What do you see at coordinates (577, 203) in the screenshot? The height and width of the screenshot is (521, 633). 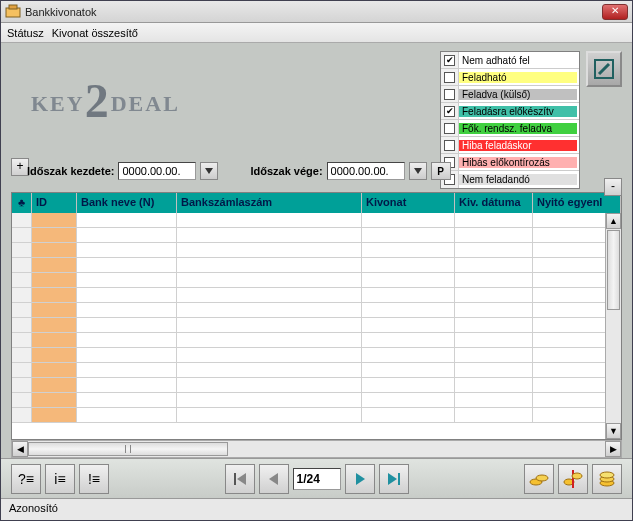 I see `col-balance: Nyitó egyenl` at bounding box center [577, 203].